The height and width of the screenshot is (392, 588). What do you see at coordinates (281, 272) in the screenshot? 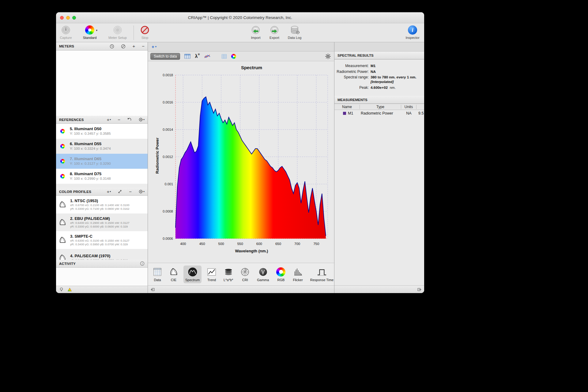
I see `rgb-ring-icon` at bounding box center [281, 272].